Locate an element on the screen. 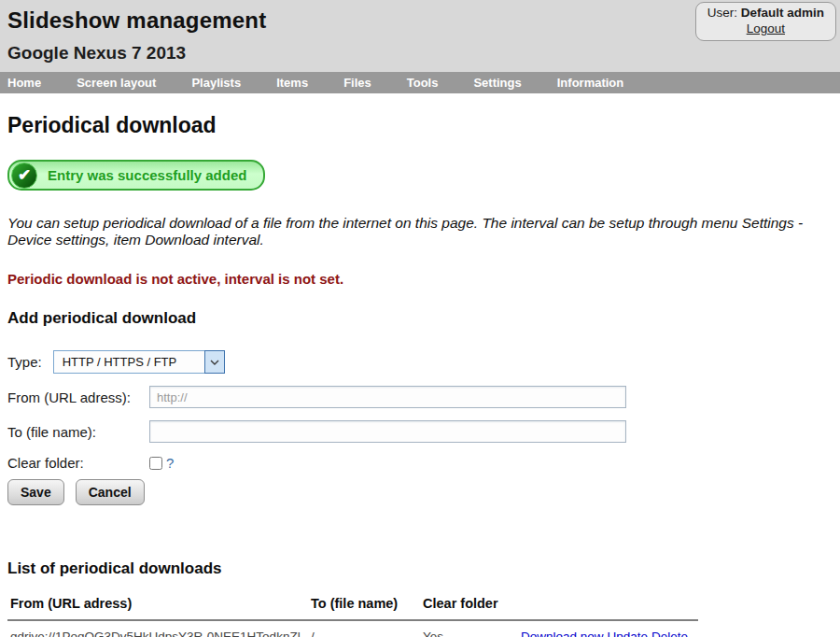 The width and height of the screenshot is (840, 637). download-now-link: Download now is located at coordinates (562, 633).